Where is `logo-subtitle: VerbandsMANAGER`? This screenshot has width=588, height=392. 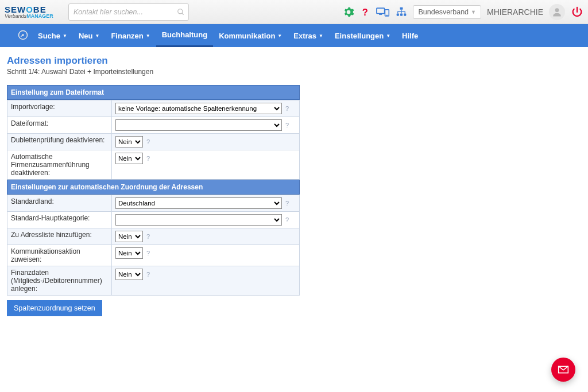
logo-subtitle: VerbandsMANAGER is located at coordinates (34, 16).